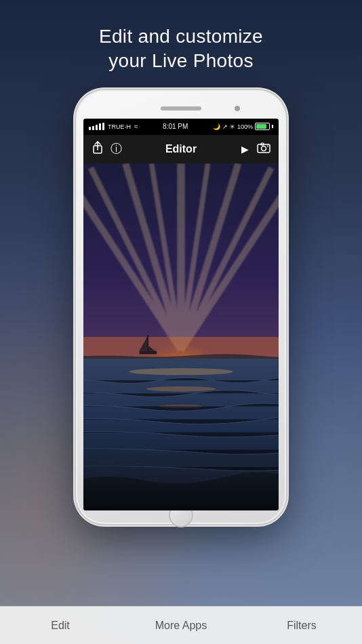 Image resolution: width=362 pixels, height=644 pixels. Describe the element at coordinates (181, 626) in the screenshot. I see `more-apps-label: More Apps` at that location.